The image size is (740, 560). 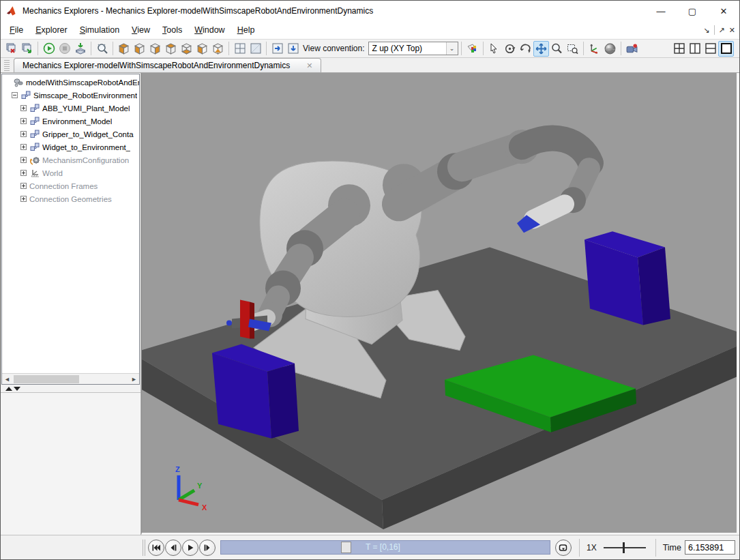 I want to click on time-slider: T = [0,16], so click(x=385, y=547).